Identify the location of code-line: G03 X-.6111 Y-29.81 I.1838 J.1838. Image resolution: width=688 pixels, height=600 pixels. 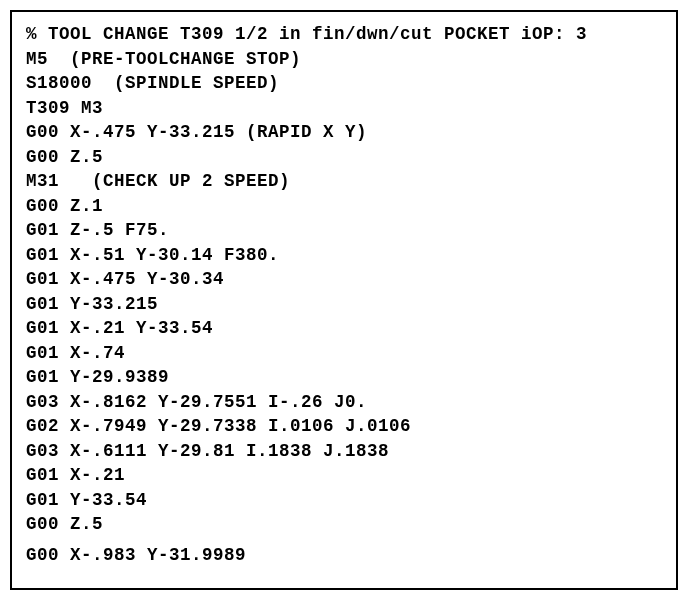
(344, 452).